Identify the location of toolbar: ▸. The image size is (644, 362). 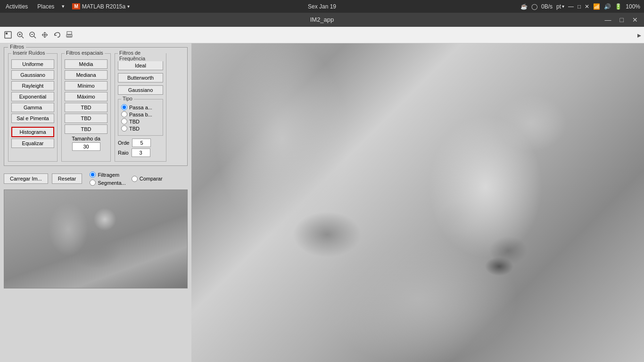
(322, 35).